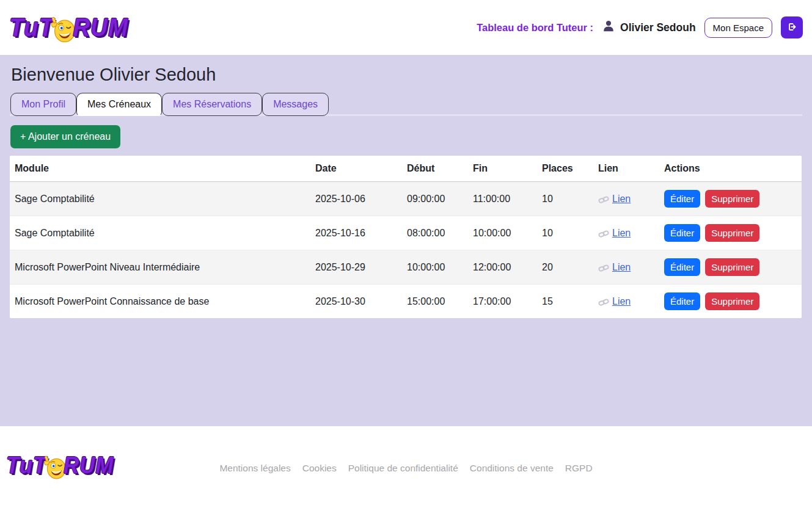  I want to click on cell-places: 15, so click(565, 302).